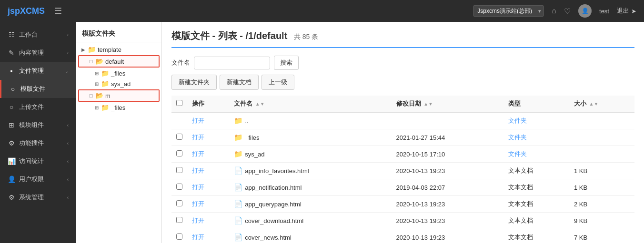 This screenshot has height=243, width=644. Describe the element at coordinates (13, 89) in the screenshot. I see `template-icon: ○` at that location.